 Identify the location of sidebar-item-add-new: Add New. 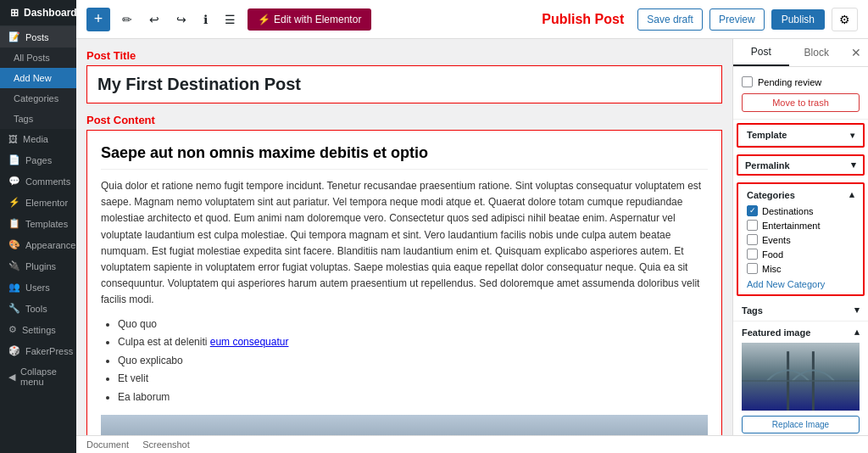
(38, 78).